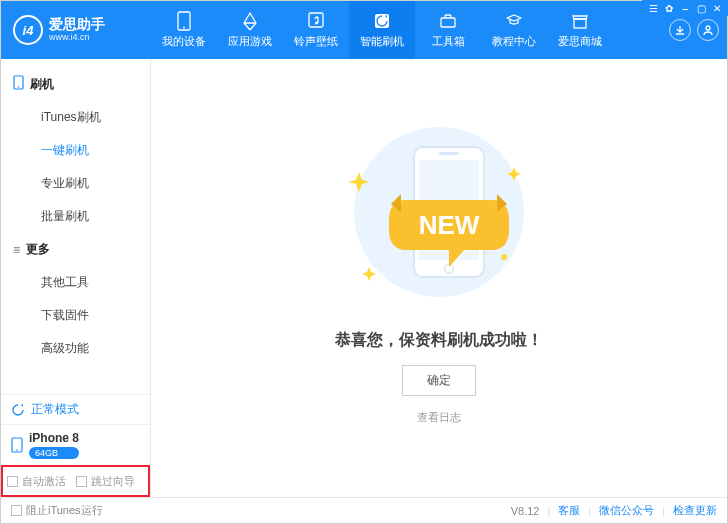 The width and height of the screenshot is (728, 524). I want to click on tab-label: 工具箱, so click(448, 42).